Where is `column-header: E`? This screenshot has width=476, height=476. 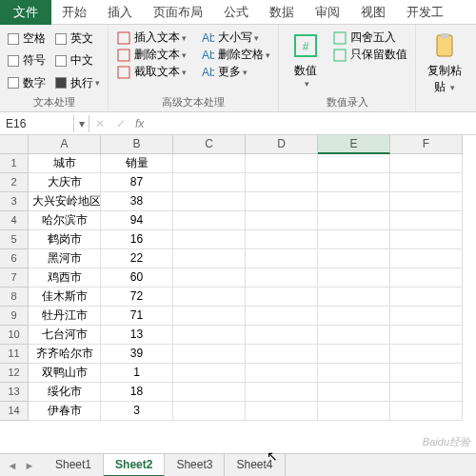
column-header: E is located at coordinates (354, 145).